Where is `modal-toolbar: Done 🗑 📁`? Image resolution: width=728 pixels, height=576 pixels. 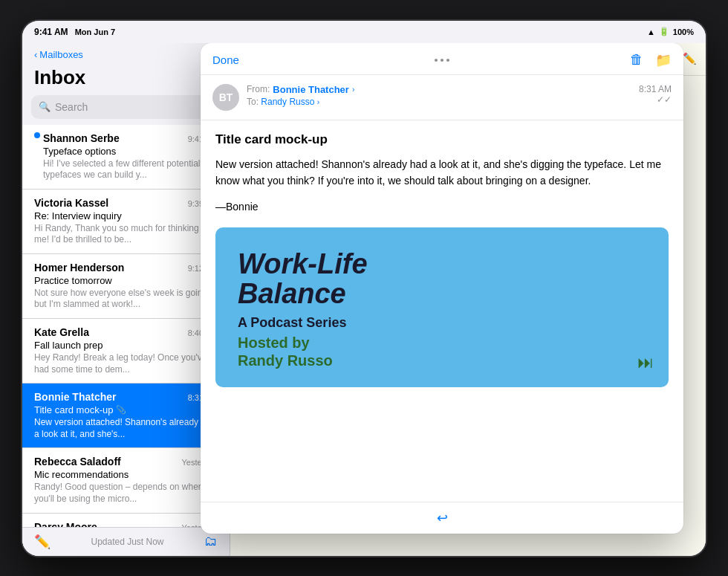 modal-toolbar: Done 🗑 📁 is located at coordinates (442, 59).